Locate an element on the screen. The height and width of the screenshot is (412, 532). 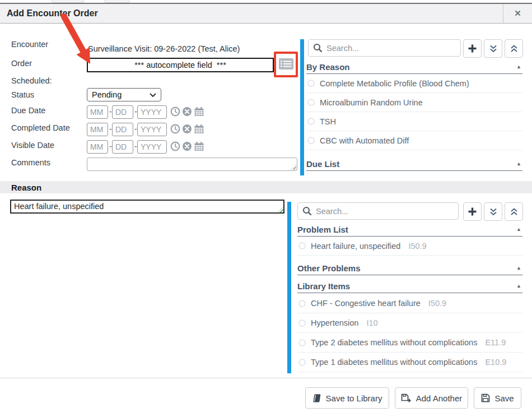
search-icon is located at coordinates (318, 48).